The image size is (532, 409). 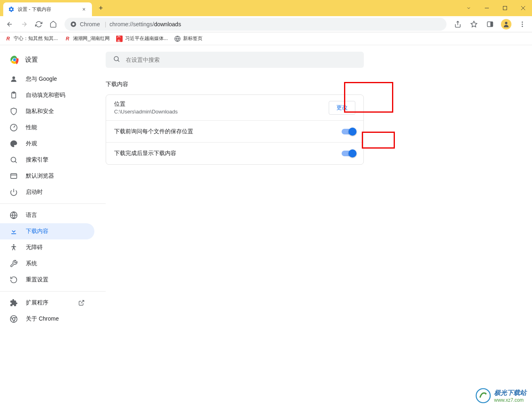 What do you see at coordinates (47, 264) in the screenshot?
I see `sidebar-item-system: 系统` at bounding box center [47, 264].